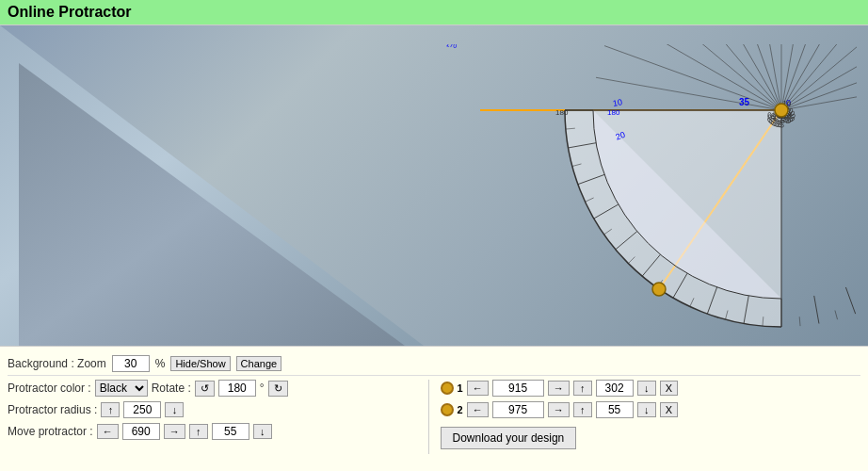 The image size is (868, 471). What do you see at coordinates (659, 289) in the screenshot?
I see `pin2-marker` at bounding box center [659, 289].